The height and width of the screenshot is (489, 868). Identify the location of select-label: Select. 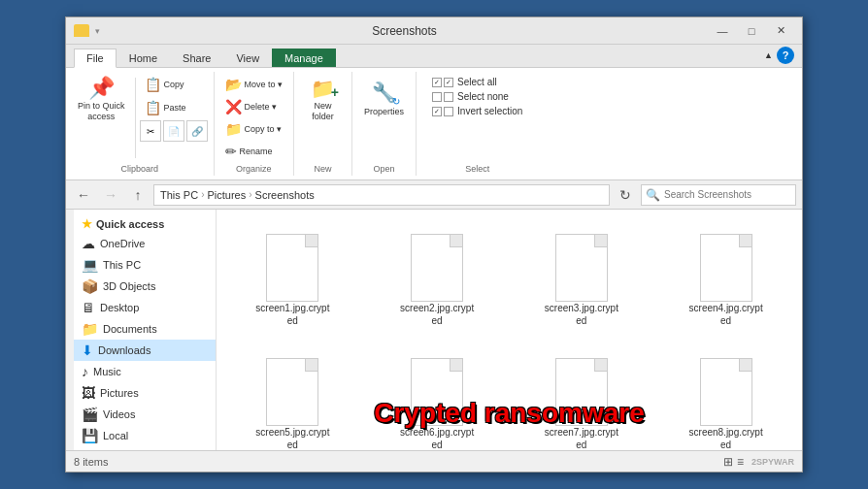
(478, 168).